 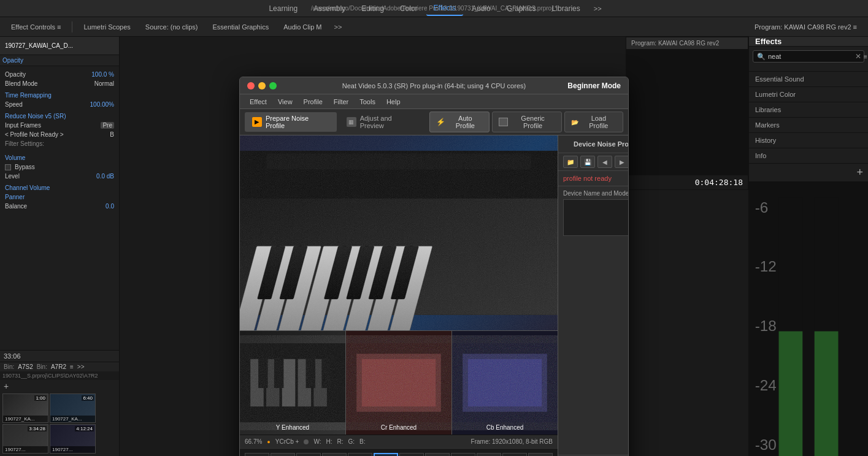 I want to click on menu-help: Help, so click(x=394, y=102).